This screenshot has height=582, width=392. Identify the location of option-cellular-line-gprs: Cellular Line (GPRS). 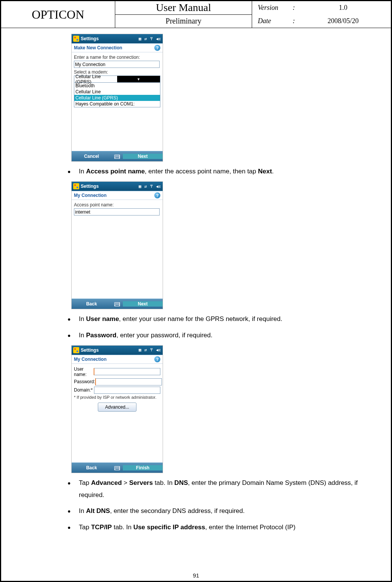
(117, 98).